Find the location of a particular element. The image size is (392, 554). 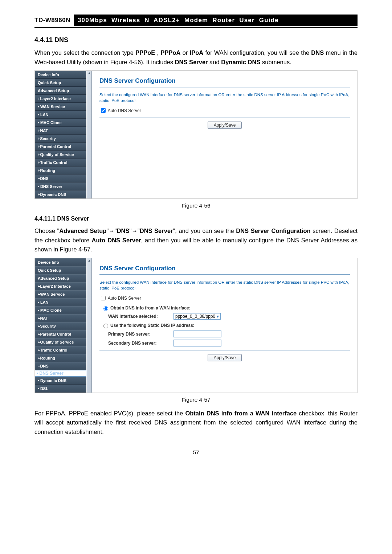

sidebar-item-label: • MAC Clone is located at coordinates (50, 310).